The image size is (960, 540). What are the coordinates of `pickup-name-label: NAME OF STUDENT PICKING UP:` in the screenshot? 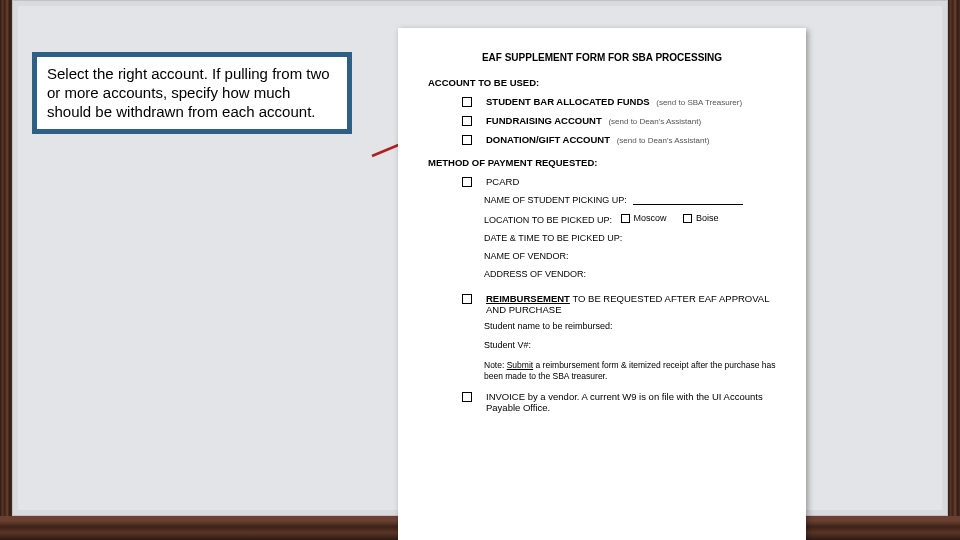 It's located at (556, 200).